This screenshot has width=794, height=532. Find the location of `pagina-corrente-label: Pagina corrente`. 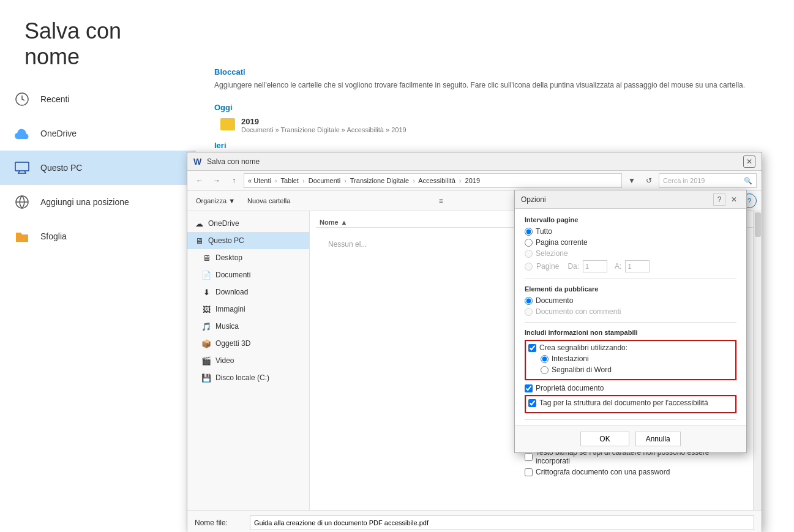

pagina-corrente-label: Pagina corrente is located at coordinates (562, 242).